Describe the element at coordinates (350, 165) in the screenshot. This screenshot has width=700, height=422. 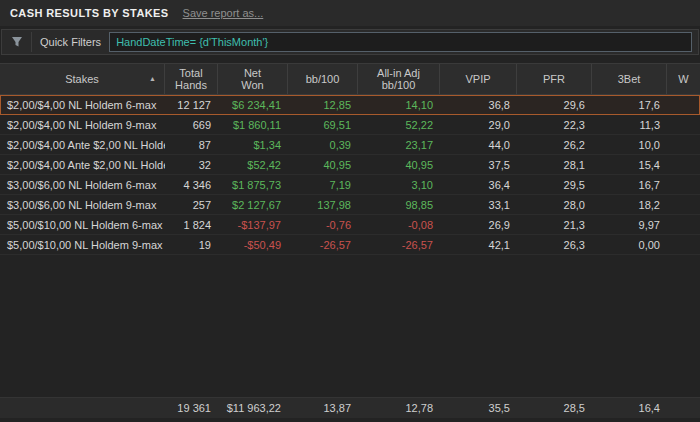
I see `table-row: $2,00/$4,00 Ante $2,00 NL Holdem32$52,42…` at that location.